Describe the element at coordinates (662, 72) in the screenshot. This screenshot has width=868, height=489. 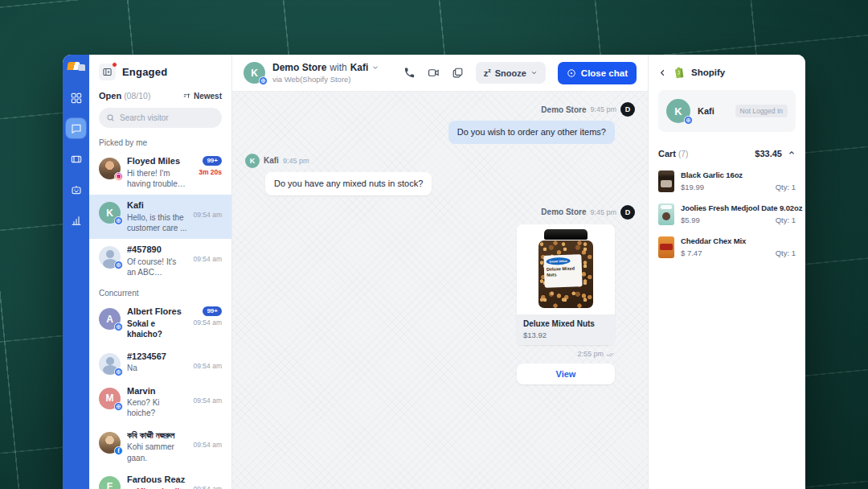
I see `back-chevron-icon` at that location.